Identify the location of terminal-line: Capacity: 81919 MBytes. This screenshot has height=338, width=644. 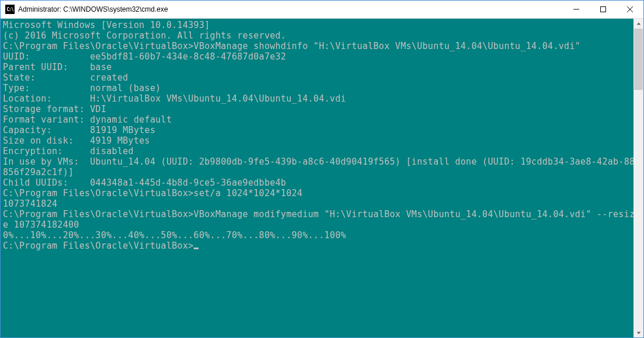
(317, 130).